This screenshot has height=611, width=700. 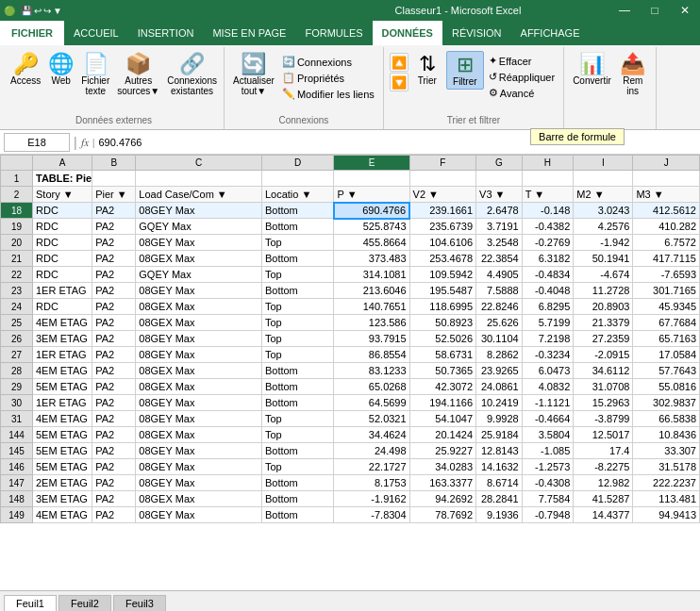 What do you see at coordinates (372, 258) in the screenshot?
I see `cell: 373.483` at bounding box center [372, 258].